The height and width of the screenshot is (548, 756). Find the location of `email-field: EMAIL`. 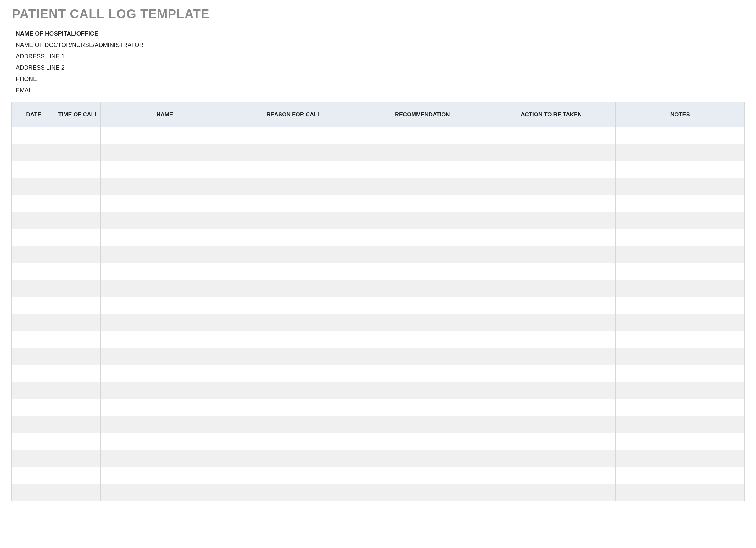

email-field: EMAIL is located at coordinates (380, 90).